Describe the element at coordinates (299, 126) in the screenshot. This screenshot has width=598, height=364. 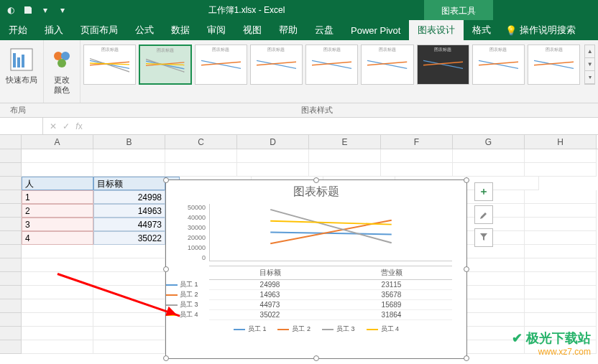
I see `formula-bar: ✕ ✓ fx` at that location.